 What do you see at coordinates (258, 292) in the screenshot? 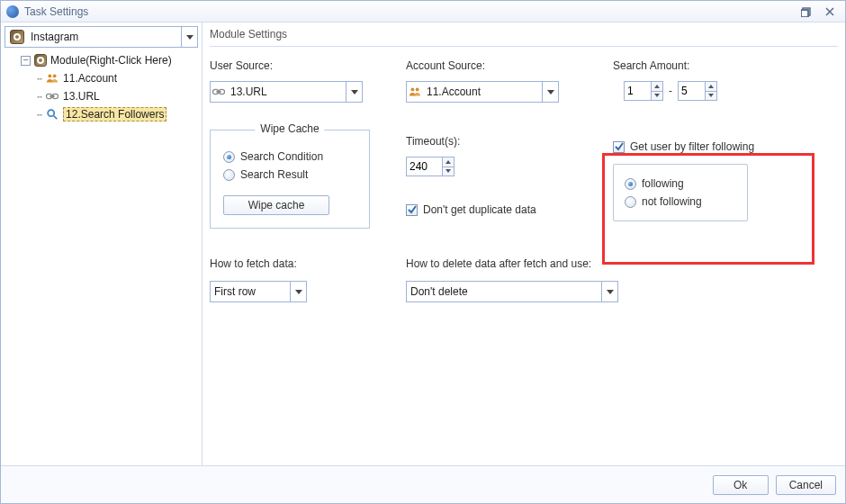
I see `fetch-select: First row` at bounding box center [258, 292].